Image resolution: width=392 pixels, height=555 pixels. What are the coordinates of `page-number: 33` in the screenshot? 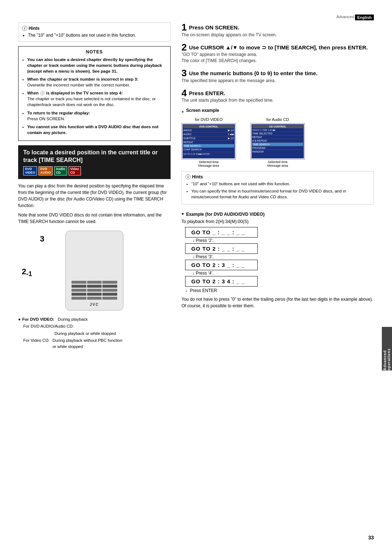 It's located at (371, 538).